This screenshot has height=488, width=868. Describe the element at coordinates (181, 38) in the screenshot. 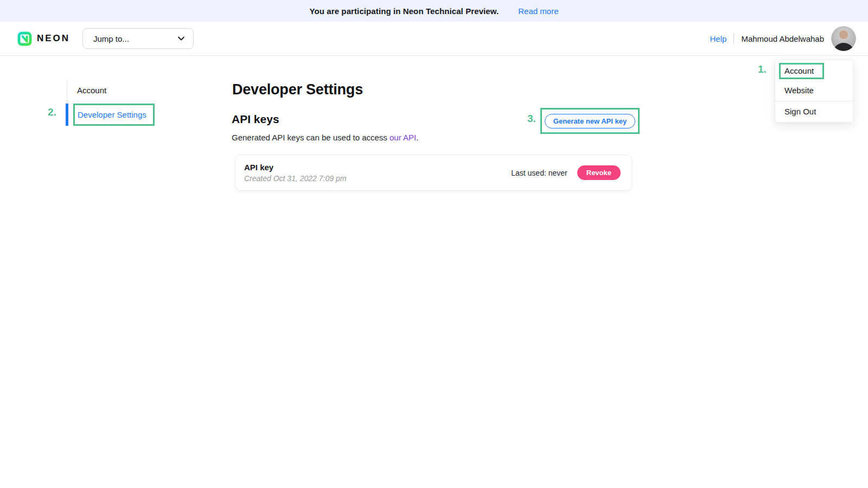

I see `chevron-down-icon` at that location.